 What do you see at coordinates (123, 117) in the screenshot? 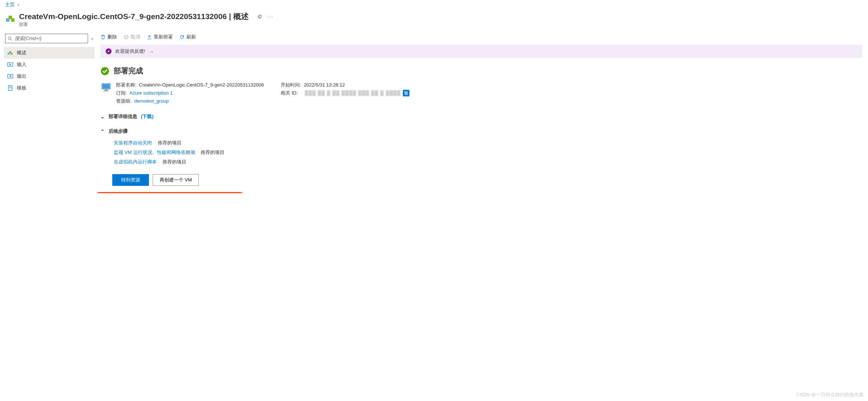
I see `section-title: 部署详细信息` at bounding box center [123, 117].